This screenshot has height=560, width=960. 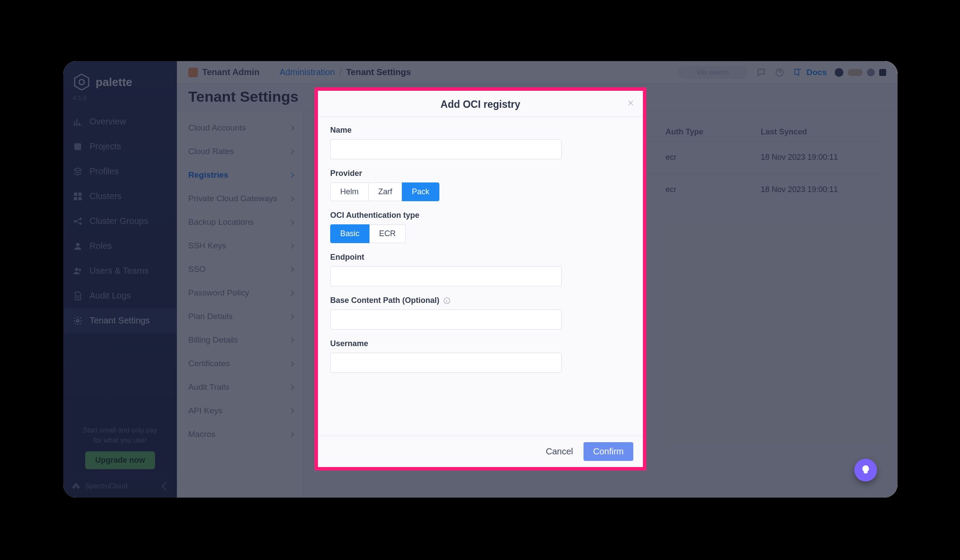 What do you see at coordinates (120, 279) in the screenshot?
I see `sidebar: palette 4.1.9 Overview Projects Profiles…` at bounding box center [120, 279].